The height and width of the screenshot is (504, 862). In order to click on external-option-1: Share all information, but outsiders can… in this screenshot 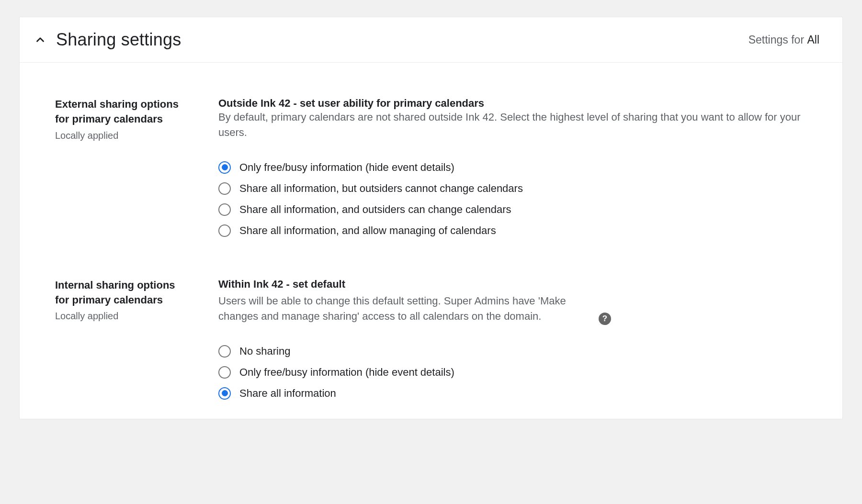, I will do `click(512, 189)`.